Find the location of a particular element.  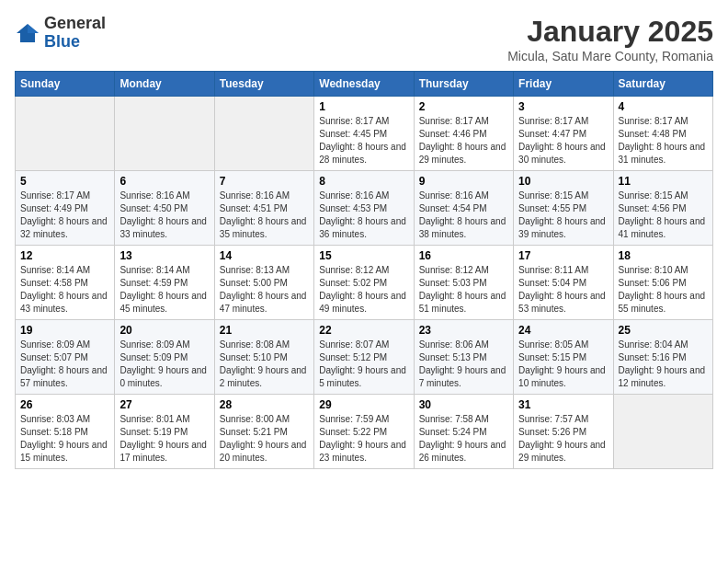

day-info: Sunrise: 8:17 AMSunset: 4:48 PMDaylight:… is located at coordinates (664, 141).